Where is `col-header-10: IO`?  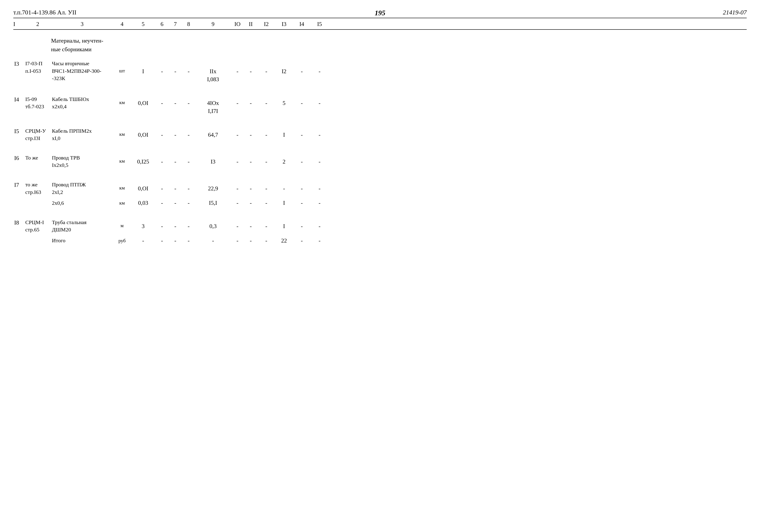 col-header-10: IO is located at coordinates (237, 24).